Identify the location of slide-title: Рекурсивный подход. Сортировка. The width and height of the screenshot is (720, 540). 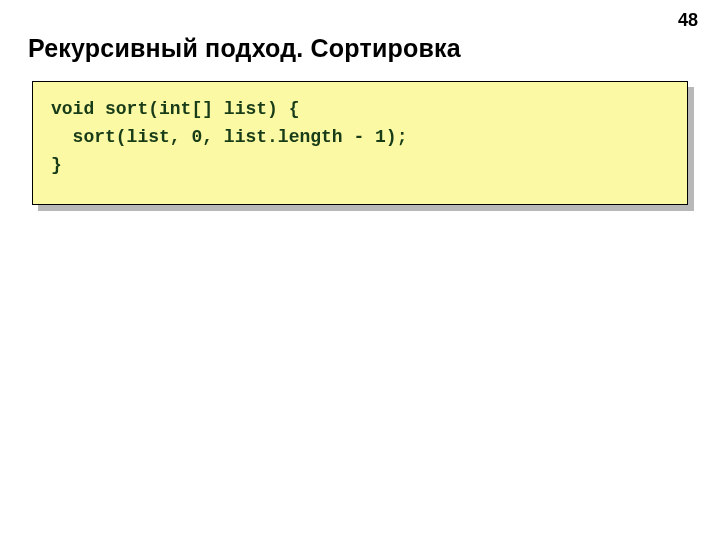
(360, 48).